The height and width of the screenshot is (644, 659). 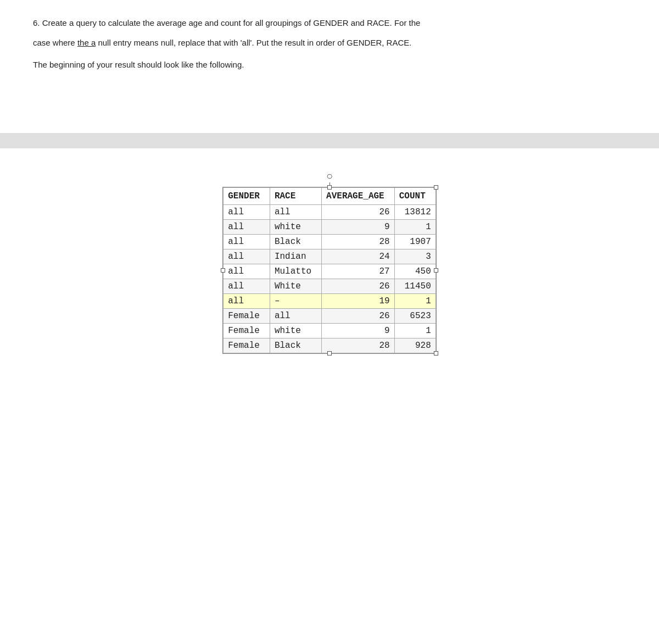 I want to click on data-table-container: GENDER RACE AVERAGE_AGE COUNT allall2613…, so click(x=330, y=270).